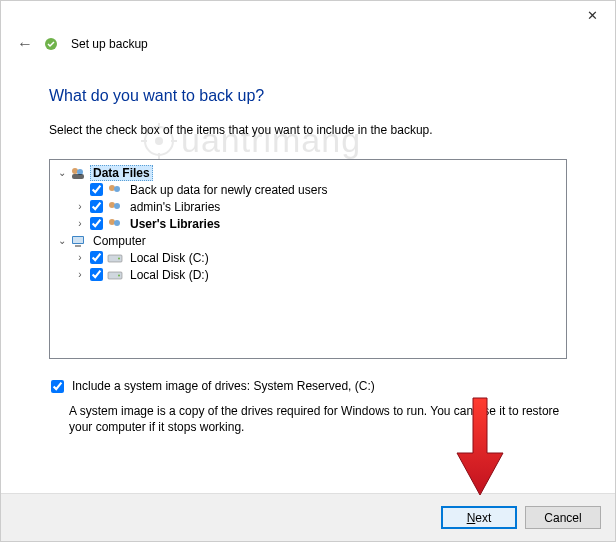 The image size is (616, 542). I want to click on wizard-icon, so click(51, 44).